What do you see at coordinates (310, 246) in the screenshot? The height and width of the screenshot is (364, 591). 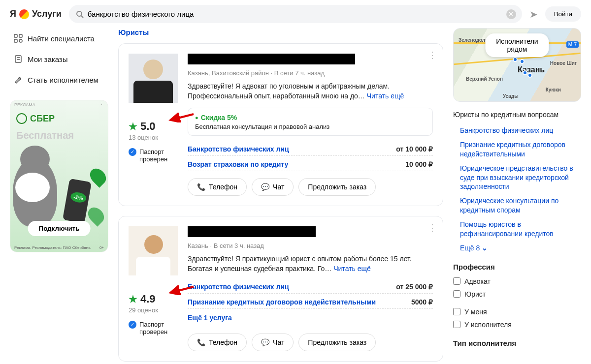 I see `card-meta: Казань · В сети 3 ч. назад` at bounding box center [310, 246].